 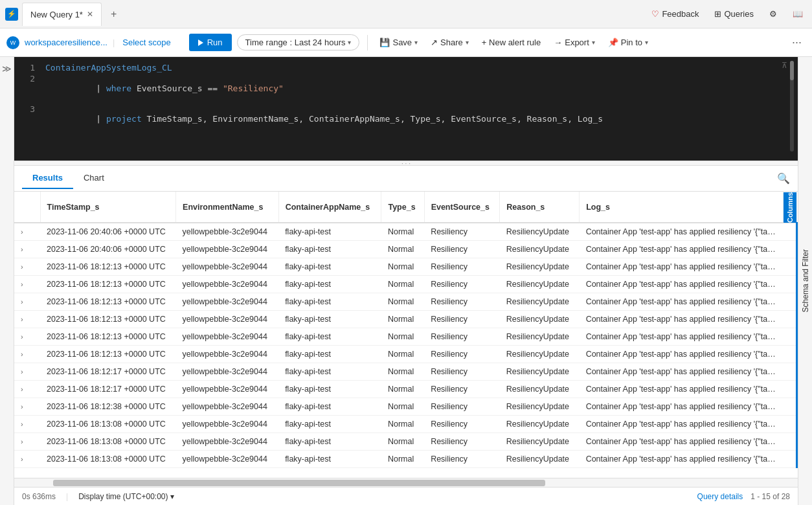 What do you see at coordinates (146, 43) in the screenshot?
I see `select-scope-button: Select scope` at bounding box center [146, 43].